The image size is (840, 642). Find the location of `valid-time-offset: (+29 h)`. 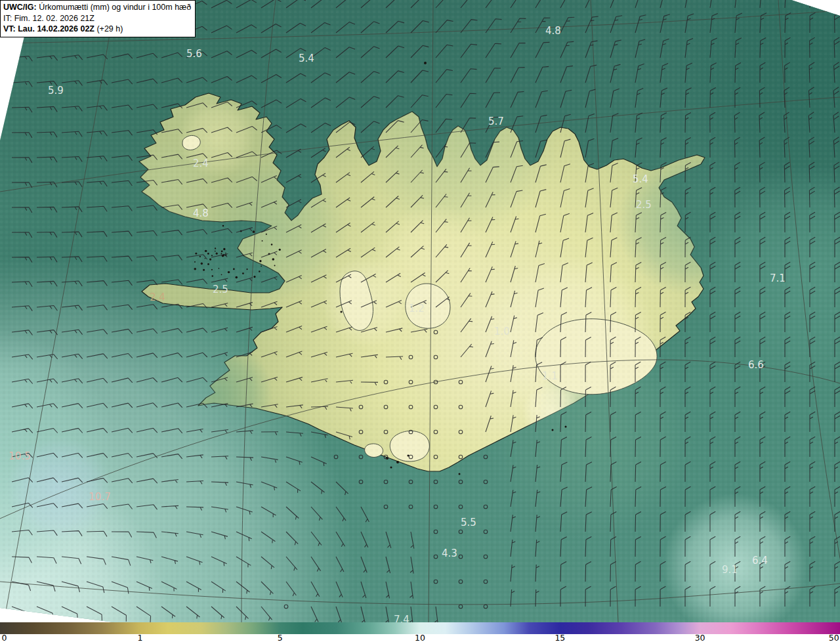

valid-time-offset: (+29 h) is located at coordinates (109, 29).